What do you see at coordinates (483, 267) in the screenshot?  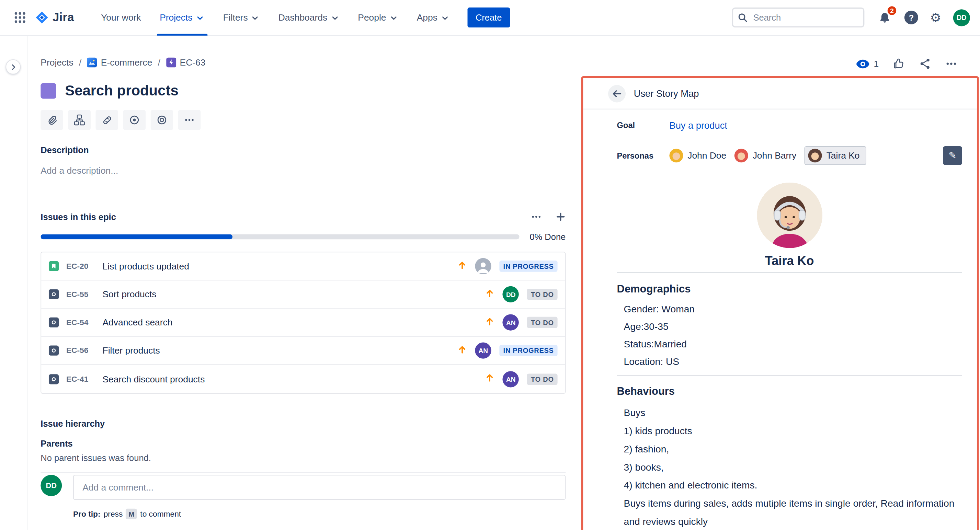 I see `person-icon` at bounding box center [483, 267].